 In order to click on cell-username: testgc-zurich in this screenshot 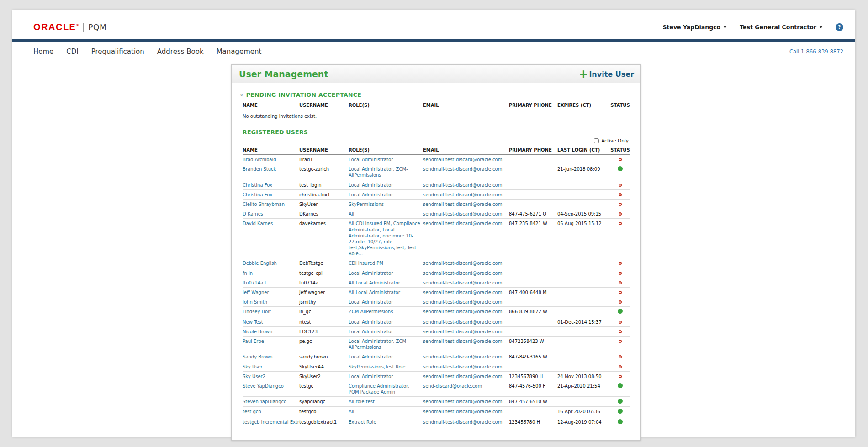, I will do `click(324, 172)`.